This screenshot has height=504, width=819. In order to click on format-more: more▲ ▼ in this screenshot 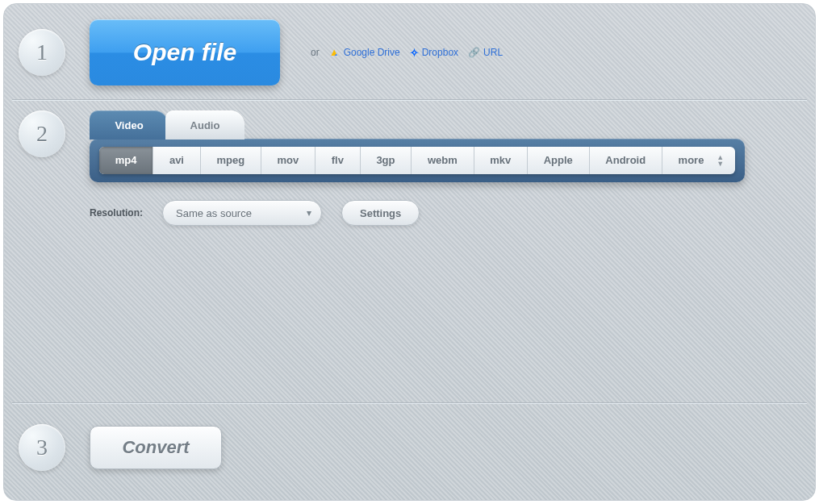, I will do `click(699, 160)`.